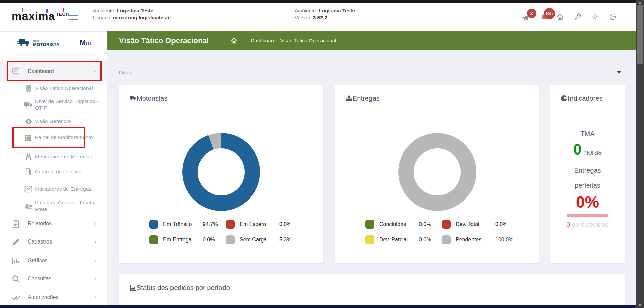 The height and width of the screenshot is (308, 644). I want to click on sidebar-item-cadastros: Cadastros, so click(53, 242).